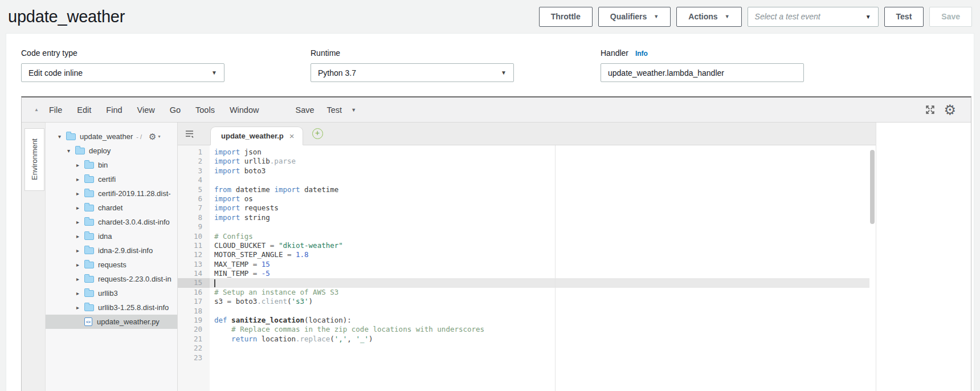 This screenshot has height=391, width=980. I want to click on code-line-7: import requests, so click(542, 208).